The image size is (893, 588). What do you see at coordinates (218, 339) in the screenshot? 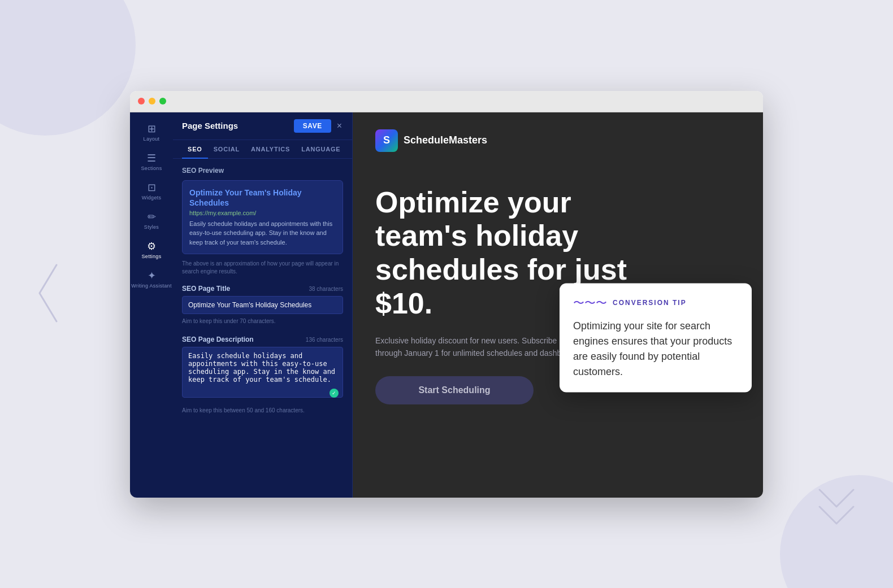
I see `desc-field-label: SEO Page Description` at bounding box center [218, 339].